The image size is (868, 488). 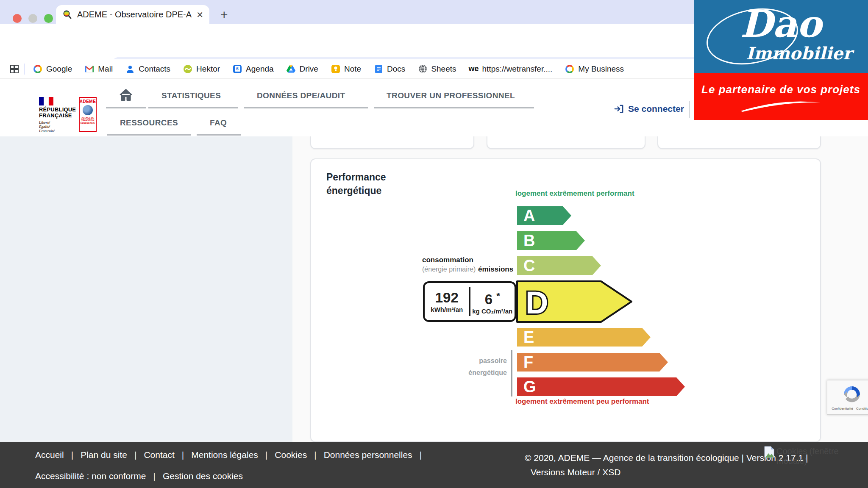 I want to click on login-icon, so click(x=619, y=109).